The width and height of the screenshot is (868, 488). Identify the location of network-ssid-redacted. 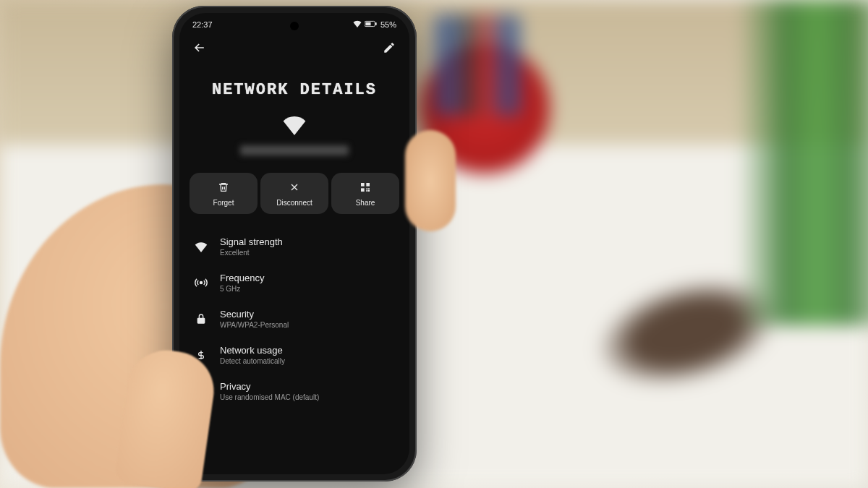
(294, 150).